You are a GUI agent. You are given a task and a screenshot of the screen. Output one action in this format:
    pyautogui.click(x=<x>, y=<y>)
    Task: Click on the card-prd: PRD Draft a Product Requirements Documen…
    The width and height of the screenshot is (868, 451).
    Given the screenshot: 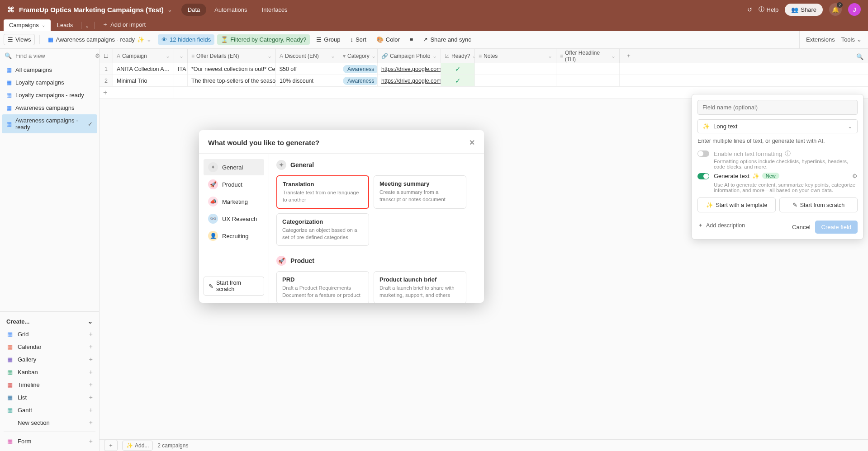 What is the action you would take?
    pyautogui.click(x=323, y=287)
    